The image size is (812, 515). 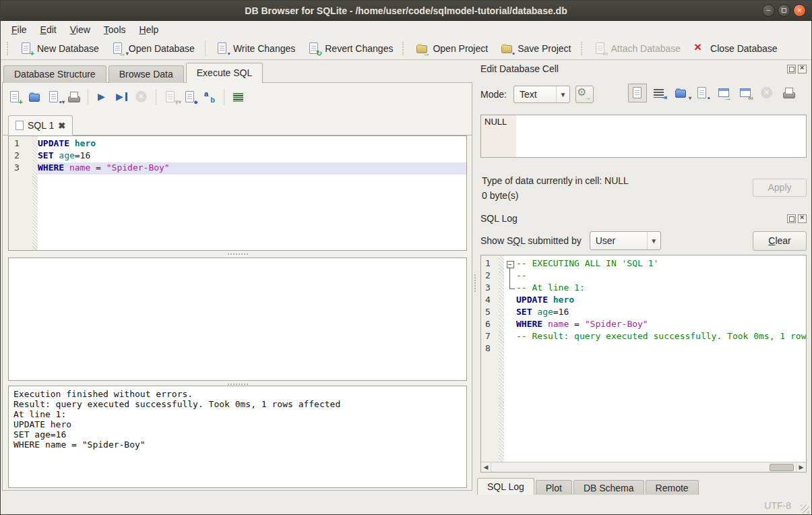 I want to click on menu-view: View, so click(x=80, y=30).